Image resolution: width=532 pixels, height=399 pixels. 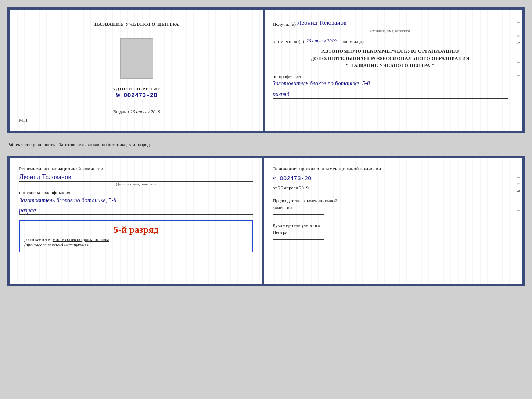 What do you see at coordinates (518, 71) in the screenshot?
I see `right-spine: – – – и ,а ← – – – –` at bounding box center [518, 71].